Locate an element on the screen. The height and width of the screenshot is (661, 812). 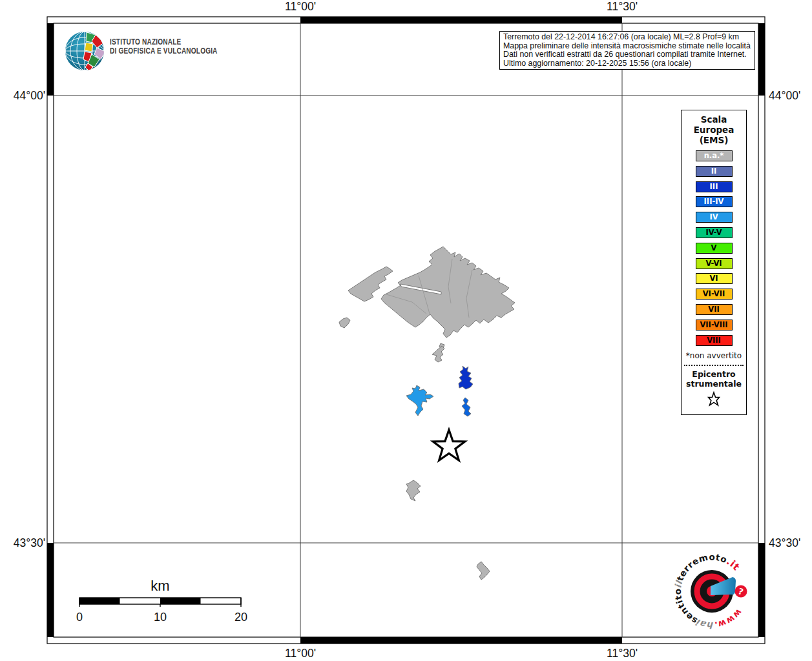
ingv-wordmark: ISTITUTO NAZIONALE DI GEOFISICA E VULCAN… is located at coordinates (164, 46).